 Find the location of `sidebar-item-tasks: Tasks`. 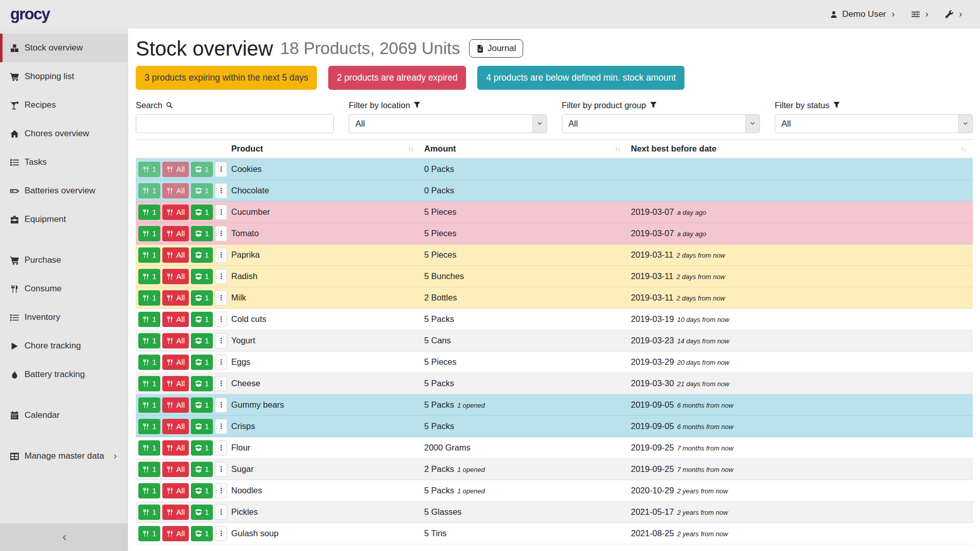

sidebar-item-tasks: Tasks is located at coordinates (64, 162).